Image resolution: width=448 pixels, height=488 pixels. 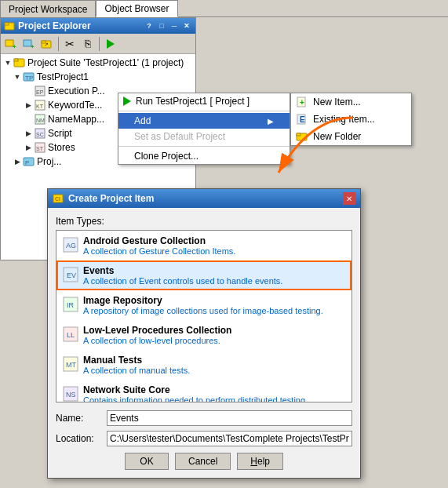 What do you see at coordinates (174, 26) in the screenshot?
I see `panel-minimize-btn: ─` at bounding box center [174, 26].